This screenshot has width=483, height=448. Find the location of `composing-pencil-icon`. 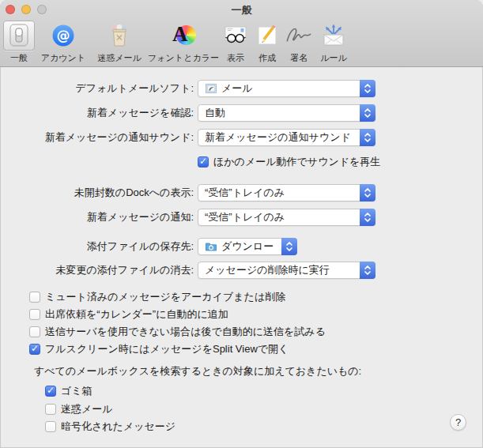

composing-pencil-icon is located at coordinates (267, 36).